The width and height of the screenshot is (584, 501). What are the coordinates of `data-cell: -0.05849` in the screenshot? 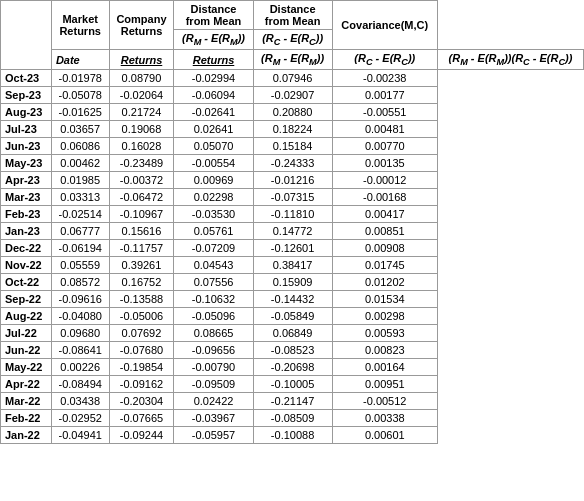 It's located at (292, 316).